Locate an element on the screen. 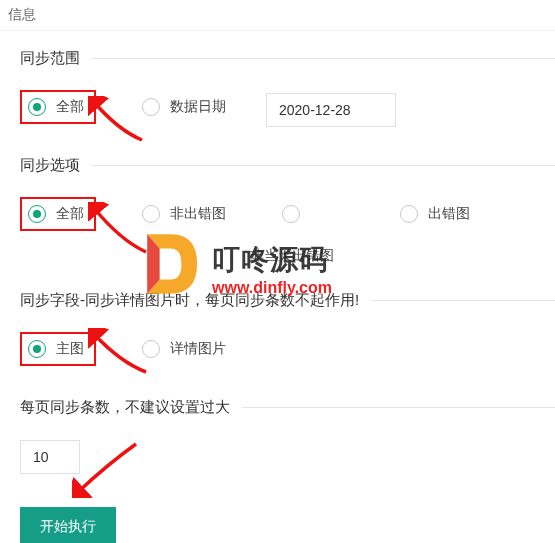 The height and width of the screenshot is (543, 555). radio-scope-date: 数据日期 is located at coordinates (184, 107).